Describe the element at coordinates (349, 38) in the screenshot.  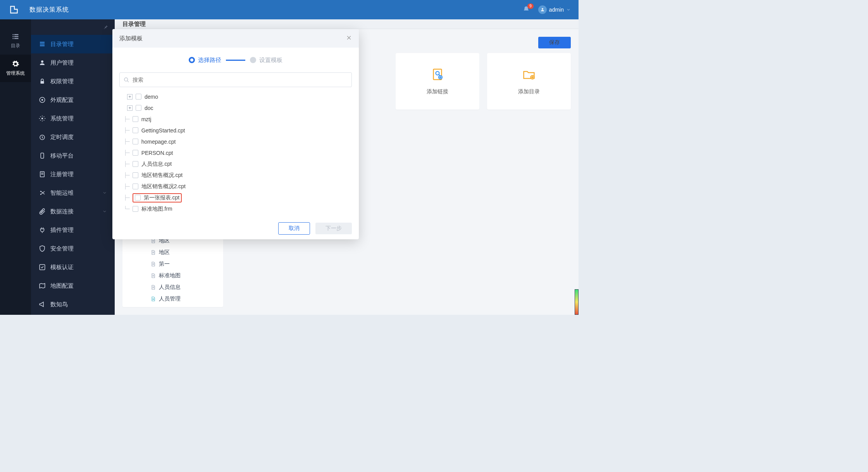
I see `close-icon` at that location.